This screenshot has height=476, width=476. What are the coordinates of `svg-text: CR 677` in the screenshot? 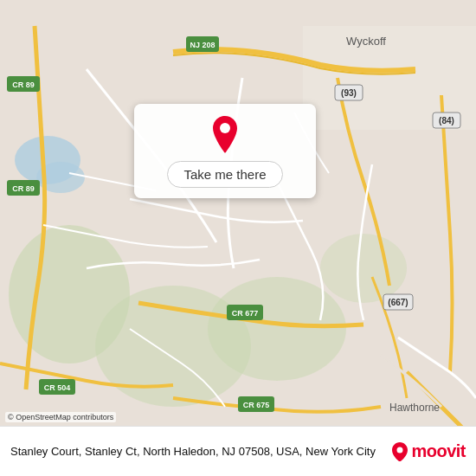 It's located at (246, 313).